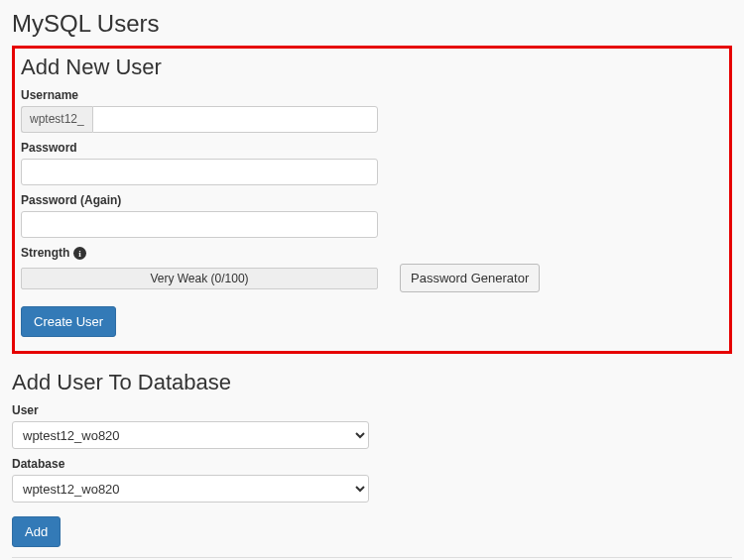 The image size is (744, 560). What do you see at coordinates (57, 119) in the screenshot?
I see `username-prefix: wptest12_` at bounding box center [57, 119].